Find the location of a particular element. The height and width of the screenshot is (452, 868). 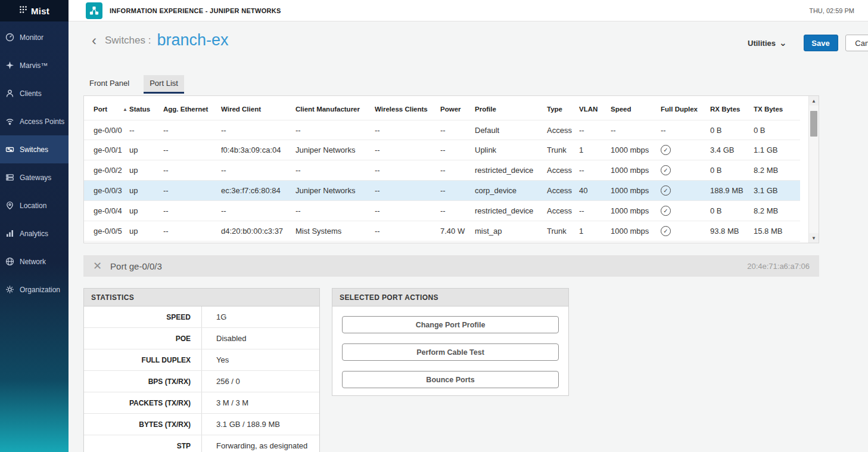

sidebar-item-label: Gateways is located at coordinates (36, 178).